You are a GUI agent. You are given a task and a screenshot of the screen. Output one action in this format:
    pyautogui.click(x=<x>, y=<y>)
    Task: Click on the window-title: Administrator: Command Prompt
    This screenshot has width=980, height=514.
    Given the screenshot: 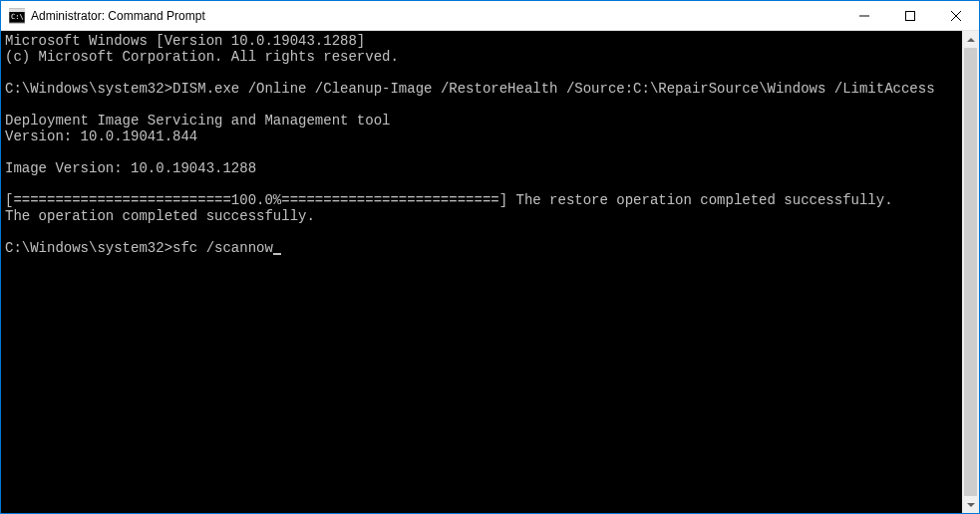 What is the action you would take?
    pyautogui.click(x=437, y=16)
    